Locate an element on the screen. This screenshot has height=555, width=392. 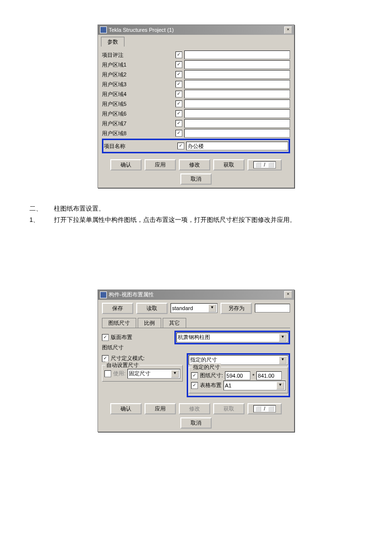
field-label: 用户区域8 is located at coordinates (139, 133).